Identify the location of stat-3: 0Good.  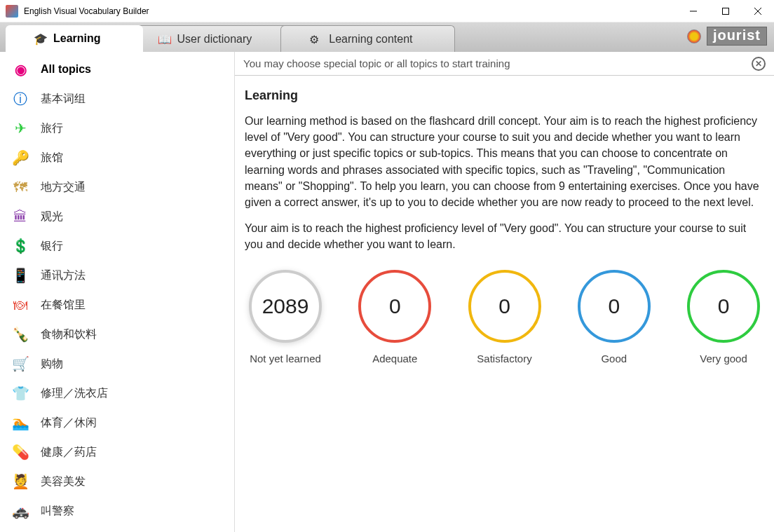
(614, 317).